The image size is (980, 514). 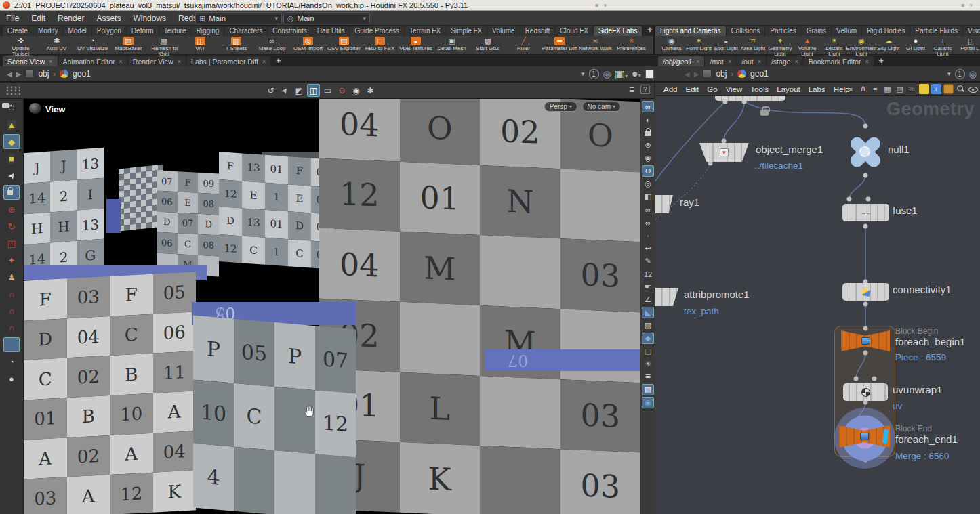 I want to click on shelf-tab: Particles, so click(x=783, y=31).